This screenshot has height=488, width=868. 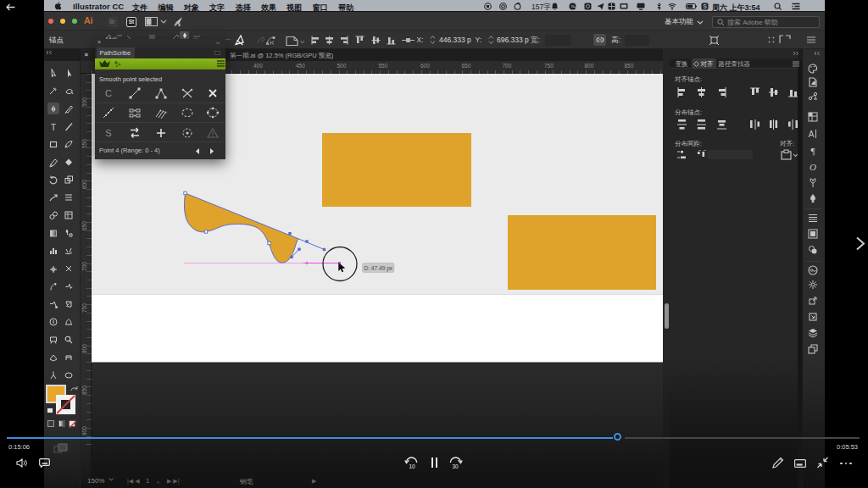 What do you see at coordinates (813, 167) in the screenshot?
I see `svg-text: O` at bounding box center [813, 167].